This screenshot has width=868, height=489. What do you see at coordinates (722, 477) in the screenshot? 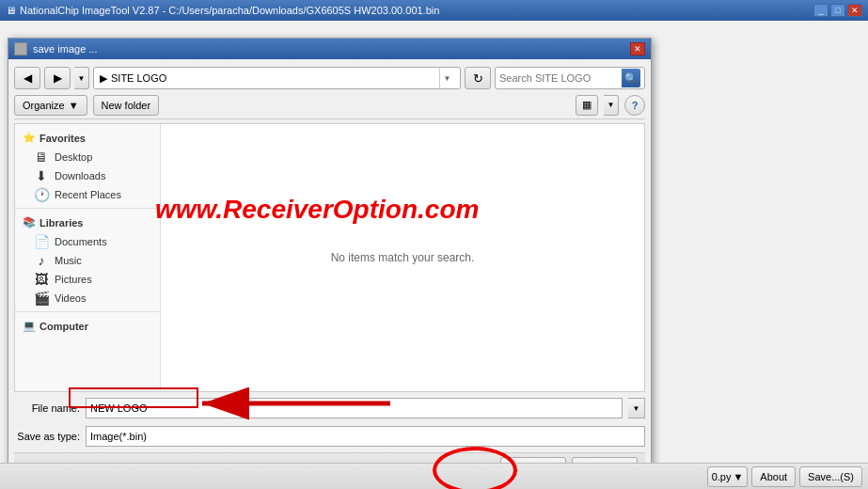
I see `status-dropdown-text: 0.py` at bounding box center [722, 477].